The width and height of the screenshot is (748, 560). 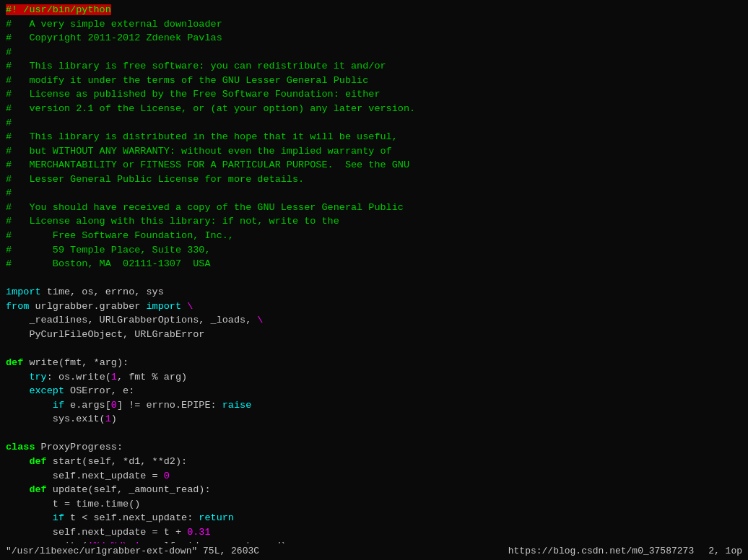 What do you see at coordinates (374, 490) in the screenshot?
I see `line-35: def update(self, _amount_read):` at bounding box center [374, 490].